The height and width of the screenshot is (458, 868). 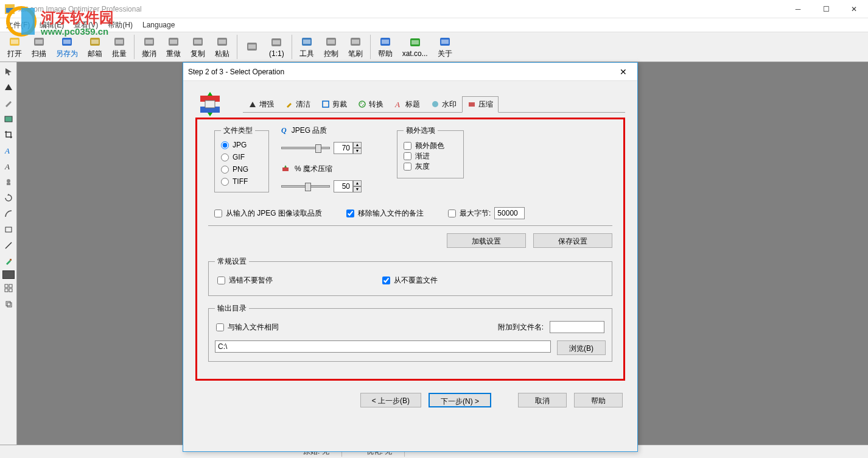 What do you see at coordinates (52, 26) in the screenshot?
I see `menu-edit: 编辑(E)` at bounding box center [52, 26].